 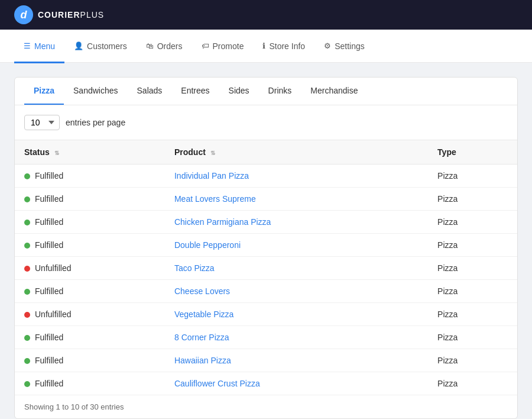 I want to click on product-link: 8 Corner Pizza, so click(x=202, y=337).